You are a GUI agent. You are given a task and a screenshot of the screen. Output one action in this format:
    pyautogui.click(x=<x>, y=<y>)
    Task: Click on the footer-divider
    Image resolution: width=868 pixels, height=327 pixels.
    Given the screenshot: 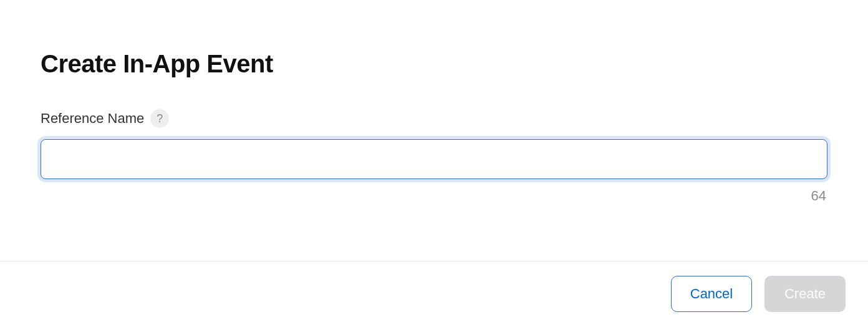 What is the action you would take?
    pyautogui.click(x=434, y=261)
    